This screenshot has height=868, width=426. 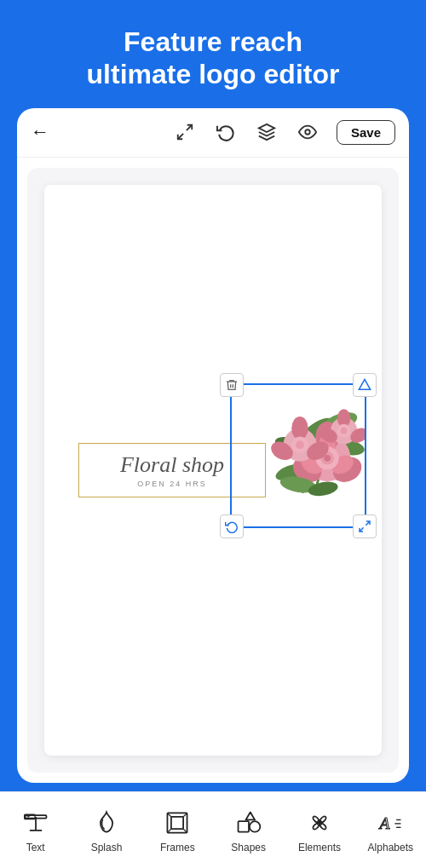 I want to click on page-title: Feature reach ultimate logo editor, so click(x=213, y=55).